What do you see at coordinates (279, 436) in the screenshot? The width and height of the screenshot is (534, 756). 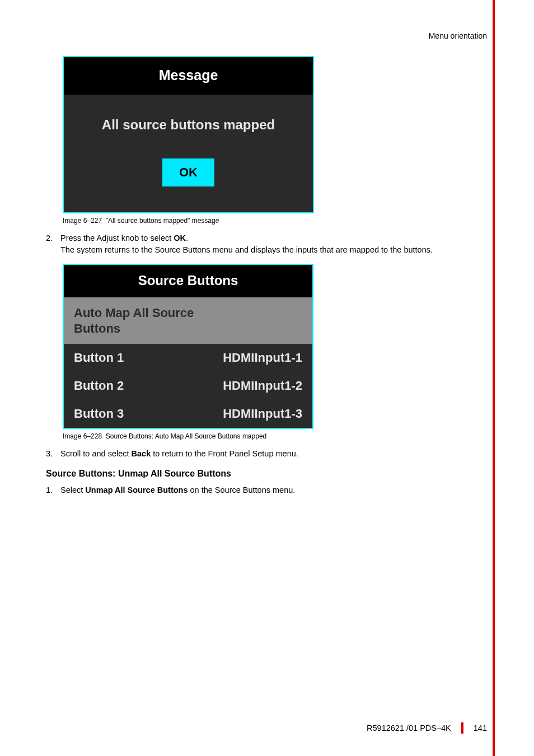 I see `figure-caption-2: Image 6–228 Source Buttons: Auto Map All…` at bounding box center [279, 436].